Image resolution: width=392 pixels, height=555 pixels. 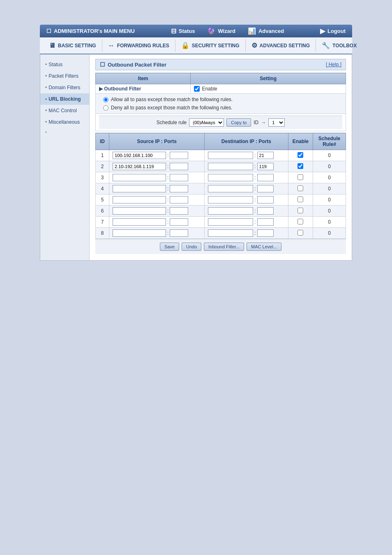 I want to click on nav-forwarding-rules: ↔ FORWARDING RULES, so click(x=139, y=46).